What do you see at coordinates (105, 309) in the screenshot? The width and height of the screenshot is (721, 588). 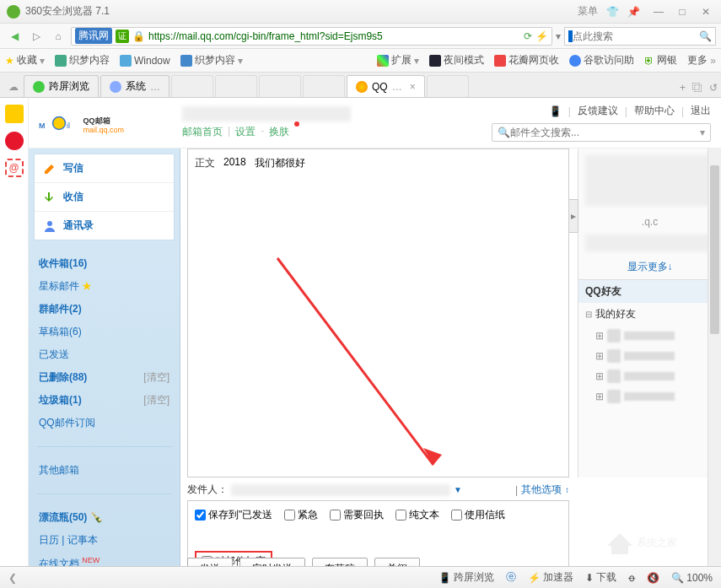 I see `group-folder: 群邮件(2)` at bounding box center [105, 309].